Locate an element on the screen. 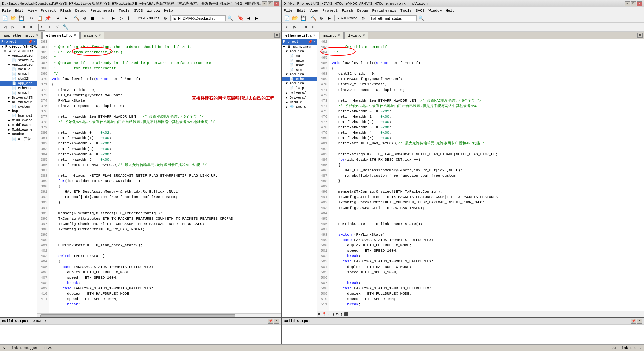 This screenshot has height=351, width=644. tb-stop-left: ⏹ is located at coordinates (93, 18).